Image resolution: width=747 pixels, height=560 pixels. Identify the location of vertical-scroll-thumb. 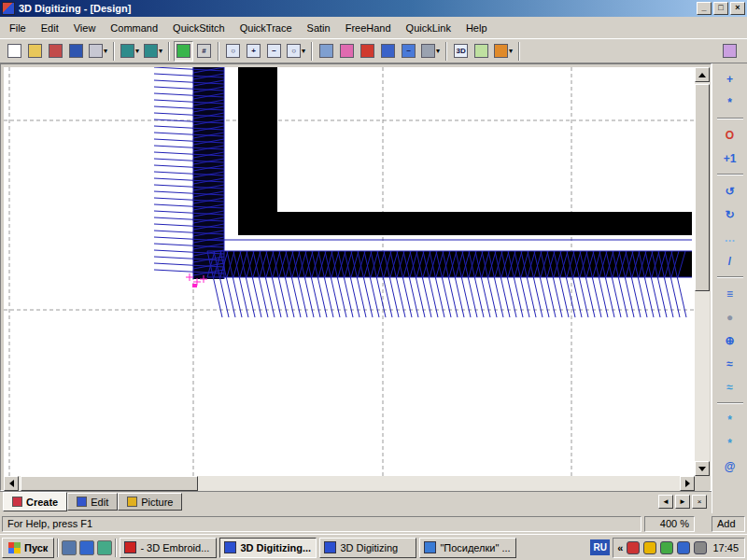
(702, 188).